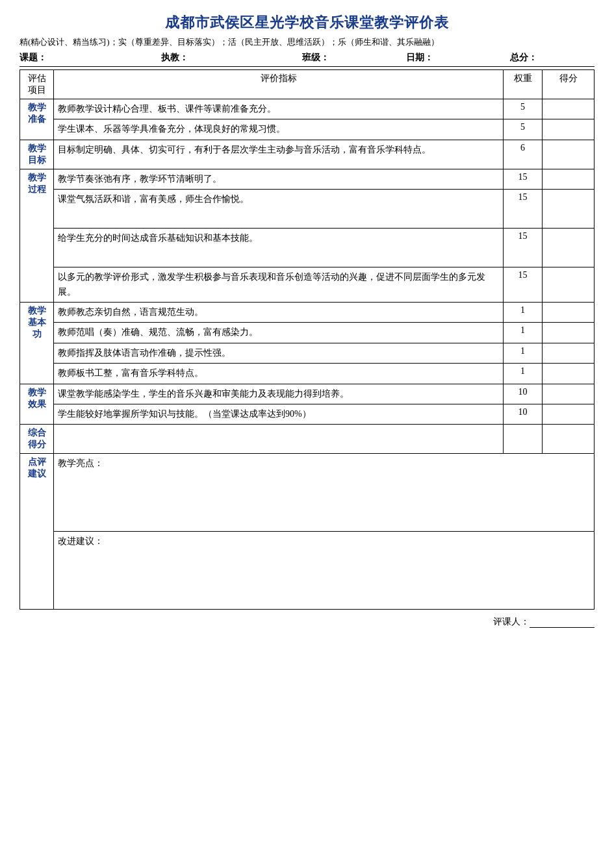 Image resolution: width=614 pixels, height=868 pixels. Describe the element at coordinates (307, 155) in the screenshot. I see `table-row: 教学 目标目标制定明确、具体、切实可行，有利于各层次学生主动参与音乐活动，富有音…` at that location.